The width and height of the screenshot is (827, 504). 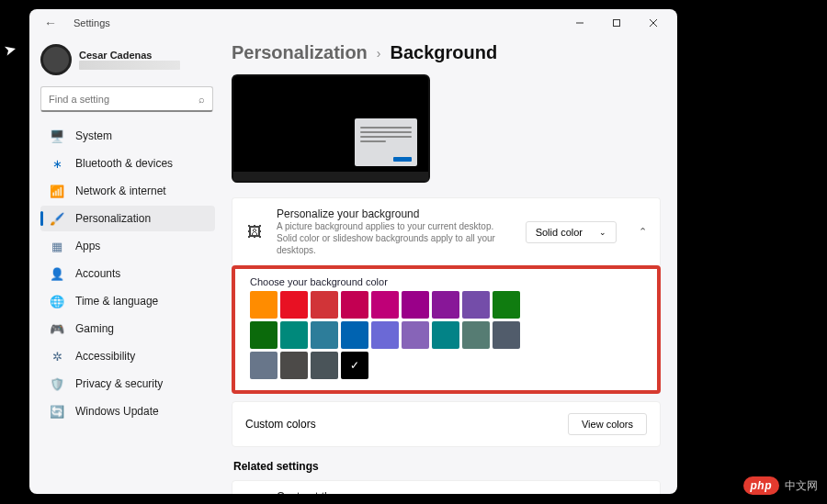 I want to click on windows-icon: 🔄, so click(x=57, y=411).